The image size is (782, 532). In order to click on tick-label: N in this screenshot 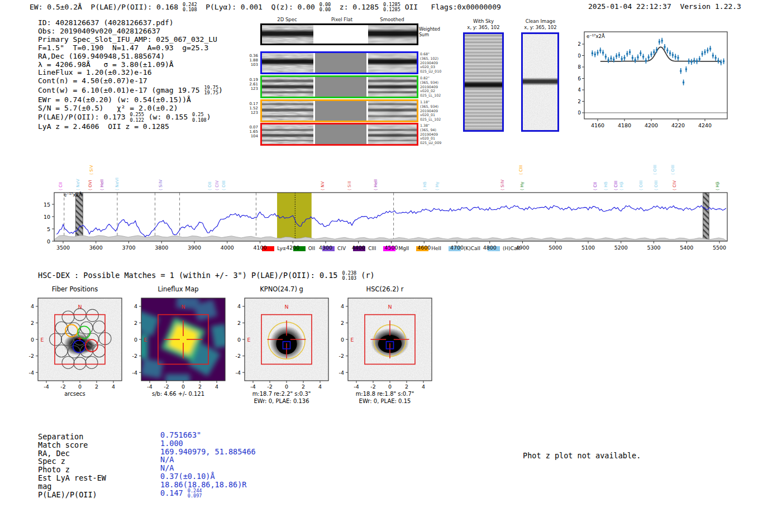, I will do `click(183, 307)`.